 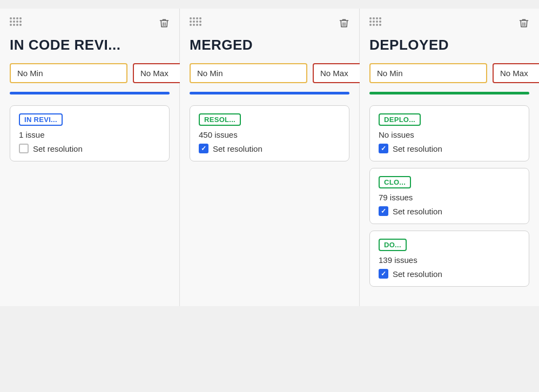 What do you see at coordinates (90, 45) in the screenshot?
I see `column-title: IN CODE REVI...` at bounding box center [90, 45].